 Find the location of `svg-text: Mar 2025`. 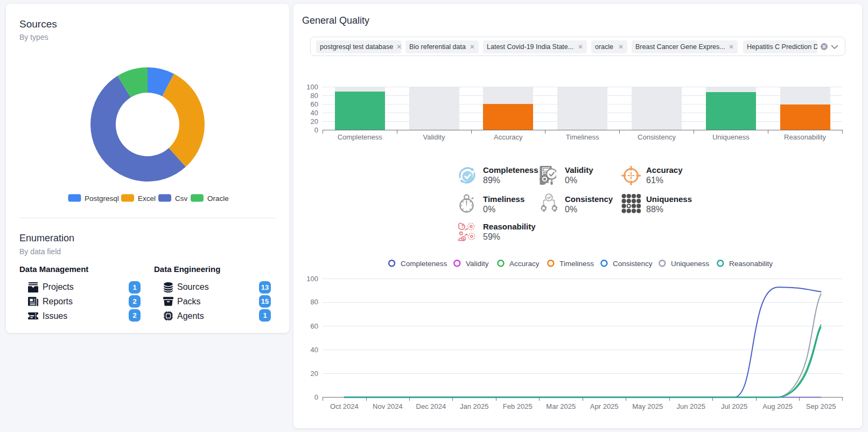

svg-text: Mar 2025 is located at coordinates (561, 406).